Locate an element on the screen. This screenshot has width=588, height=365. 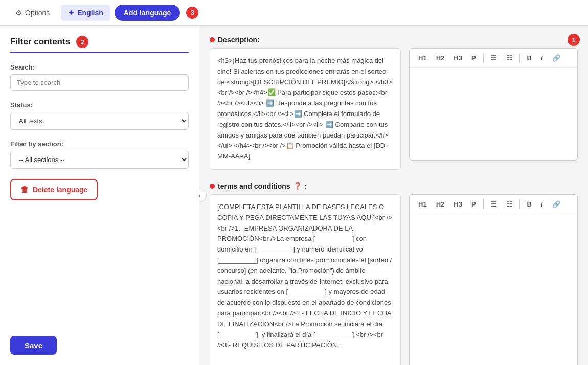
section-select: -- All sections -- Description Terms and… is located at coordinates (99, 159).